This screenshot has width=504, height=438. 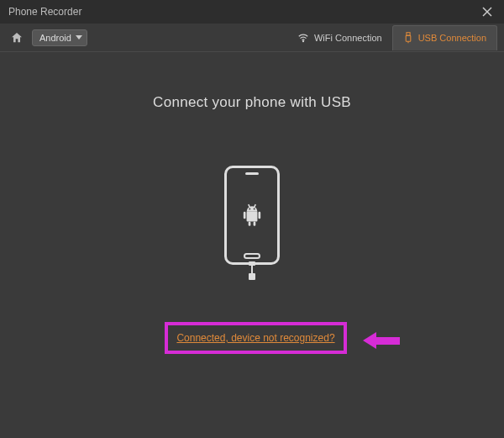 I want to click on titlebar: Phone Recorder, so click(x=252, y=12).